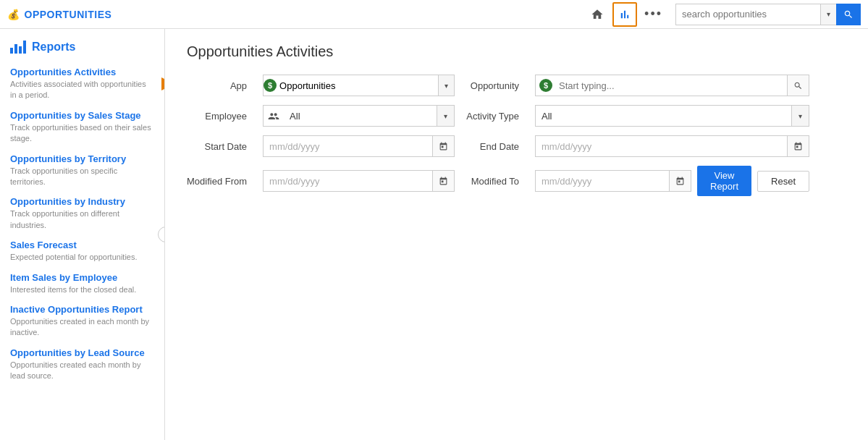 The height and width of the screenshot is (440, 868). I want to click on sidebar-item-desc-3: Track opportunities on different industr…, so click(83, 220).